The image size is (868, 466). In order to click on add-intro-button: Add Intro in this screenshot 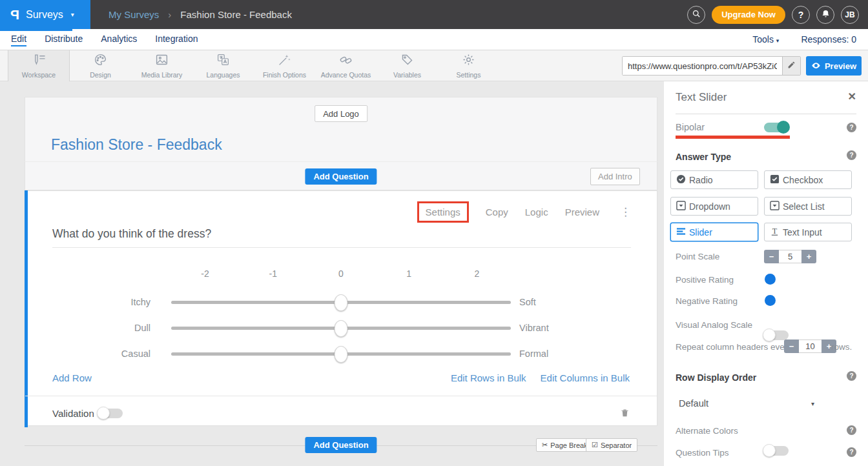, I will do `click(615, 177)`.